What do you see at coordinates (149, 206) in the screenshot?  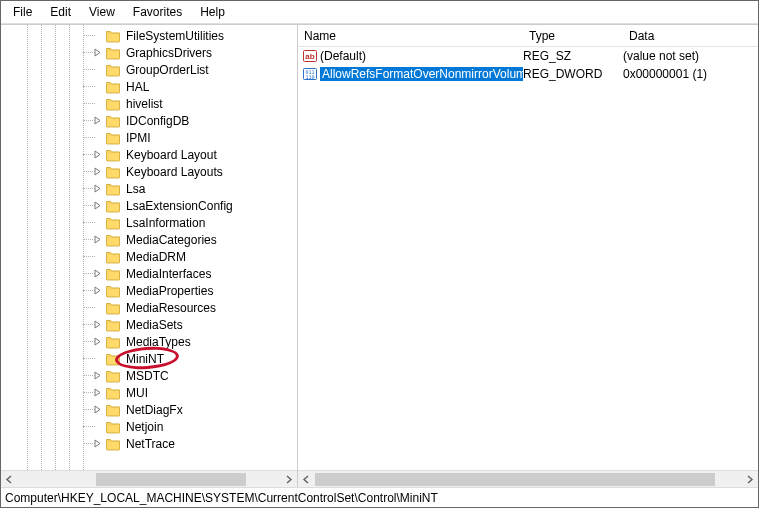 I see `tree-item: LsaExtensionConfig` at bounding box center [149, 206].